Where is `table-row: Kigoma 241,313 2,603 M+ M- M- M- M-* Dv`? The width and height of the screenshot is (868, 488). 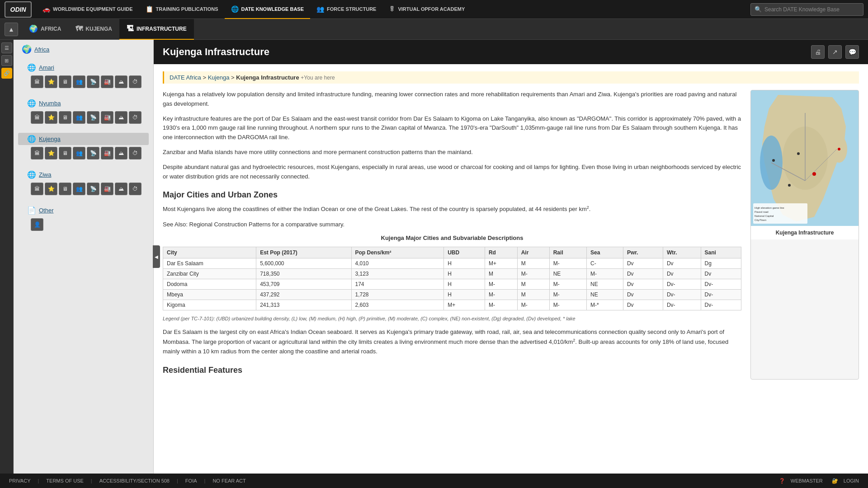 table-row: Kigoma 241,313 2,603 M+ M- M- M- M-* Dv is located at coordinates (452, 305).